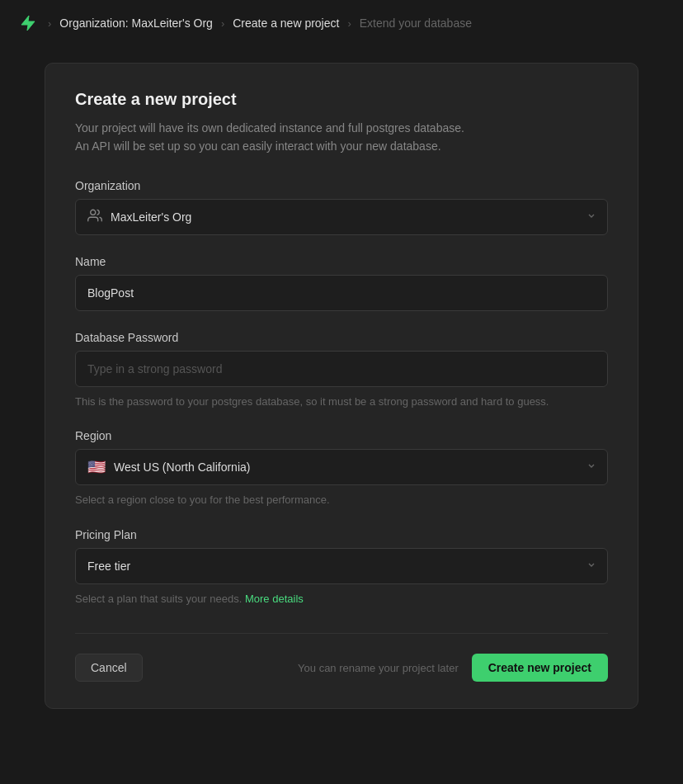 This screenshot has height=784, width=683. Describe the element at coordinates (223, 23) in the screenshot. I see `breadcrumb-chevron-2: ›` at that location.